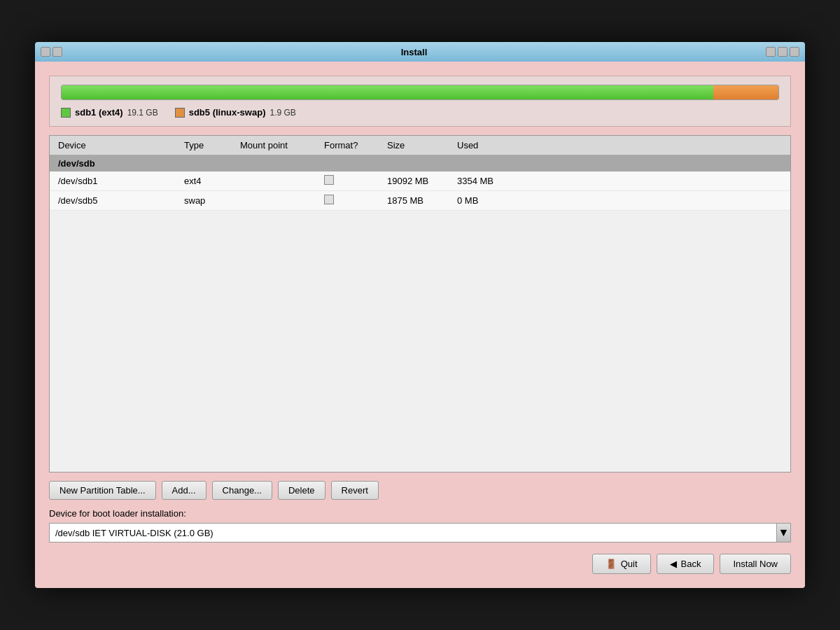 The image size is (840, 630). What do you see at coordinates (419, 146) in the screenshot?
I see `col-size: Size` at bounding box center [419, 146].